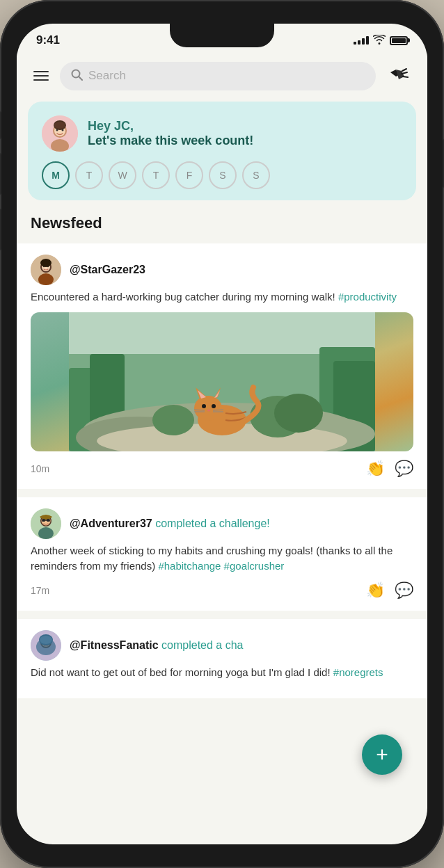 This screenshot has height=868, width=444. What do you see at coordinates (218, 77) in the screenshot?
I see `search-bar: Search` at bounding box center [218, 77].